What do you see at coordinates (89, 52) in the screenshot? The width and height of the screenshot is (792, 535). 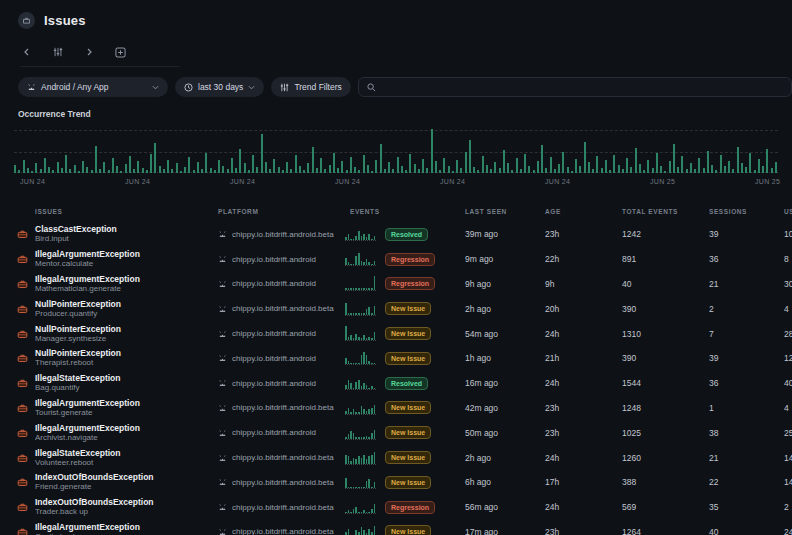 I see `chevron-right-icon` at bounding box center [89, 52].